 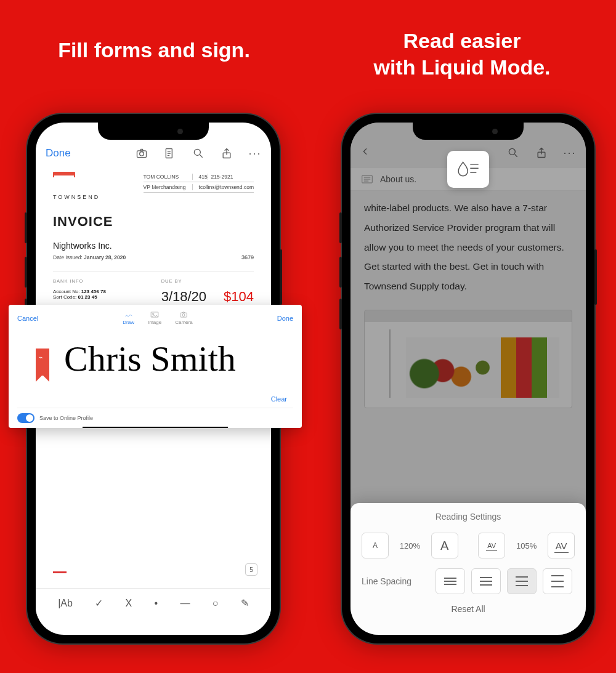 I want to click on liquid-mode-icon, so click(x=170, y=153).